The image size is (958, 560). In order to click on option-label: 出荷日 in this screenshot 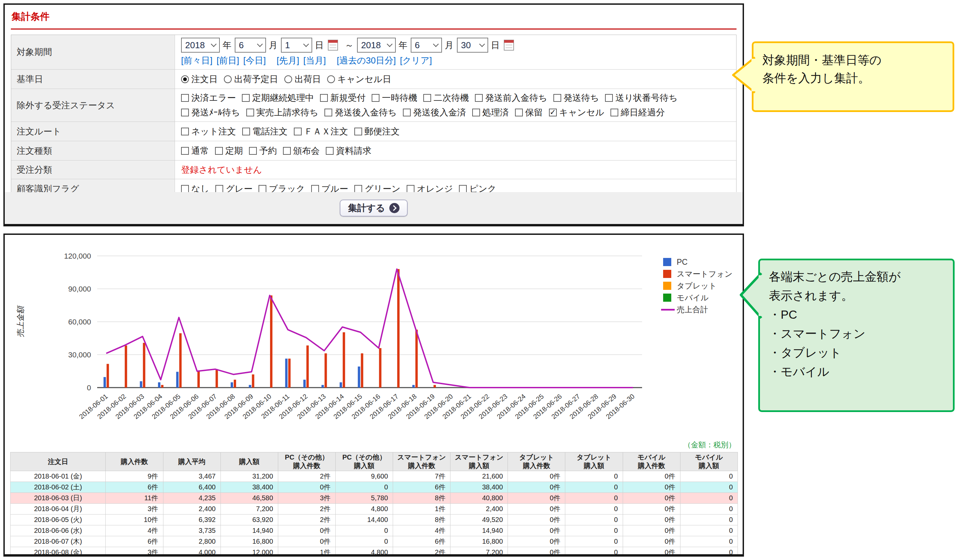, I will do `click(308, 79)`.